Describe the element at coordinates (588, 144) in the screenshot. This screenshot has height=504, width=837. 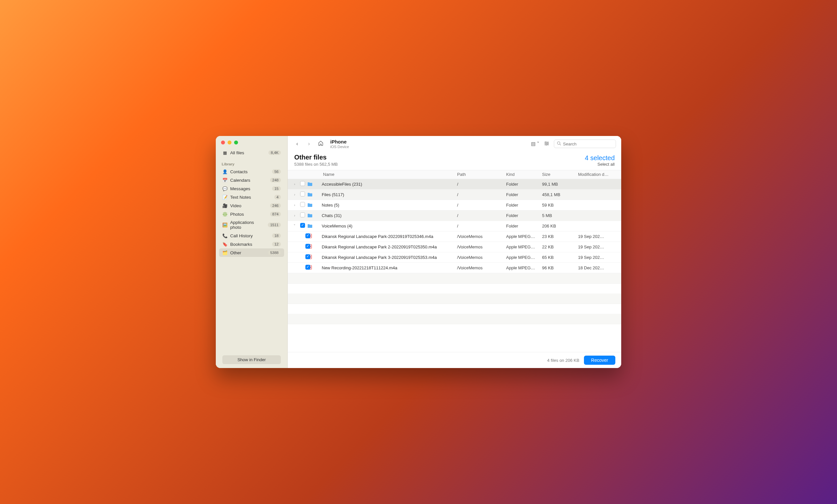
I see `search-input` at that location.